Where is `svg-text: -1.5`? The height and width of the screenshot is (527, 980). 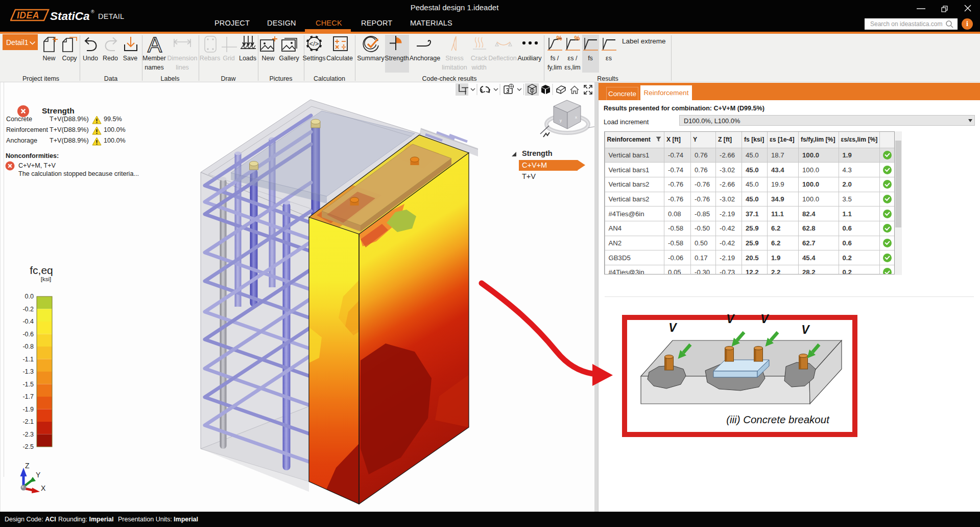
svg-text: -1.5 is located at coordinates (28, 384).